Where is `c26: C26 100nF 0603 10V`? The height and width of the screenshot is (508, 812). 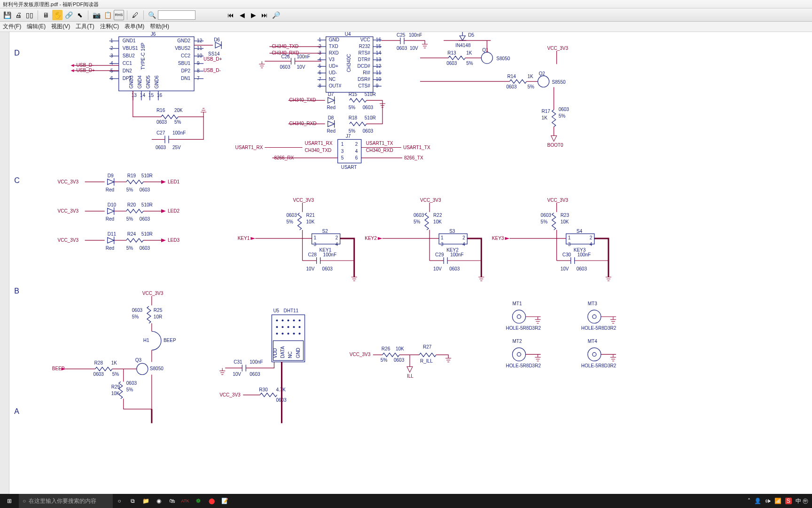 c26: C26 100nF 0603 10V is located at coordinates (290, 62).